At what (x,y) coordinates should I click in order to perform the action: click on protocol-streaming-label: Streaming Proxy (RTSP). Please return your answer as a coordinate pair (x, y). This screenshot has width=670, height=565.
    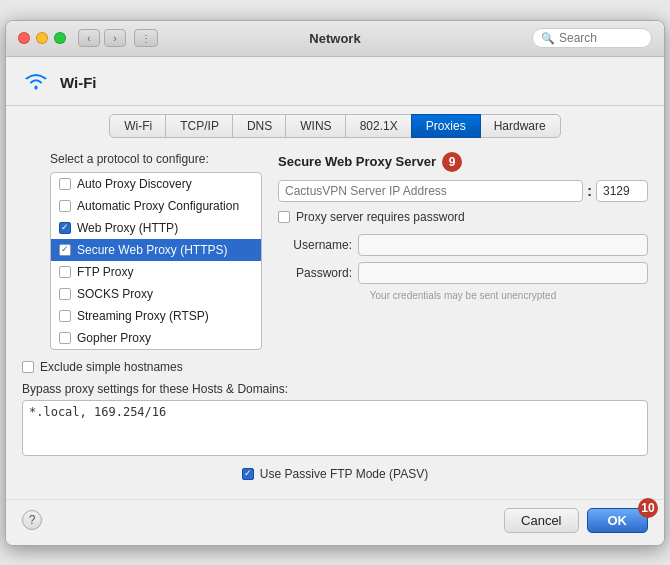
    Looking at the image, I should click on (143, 316).